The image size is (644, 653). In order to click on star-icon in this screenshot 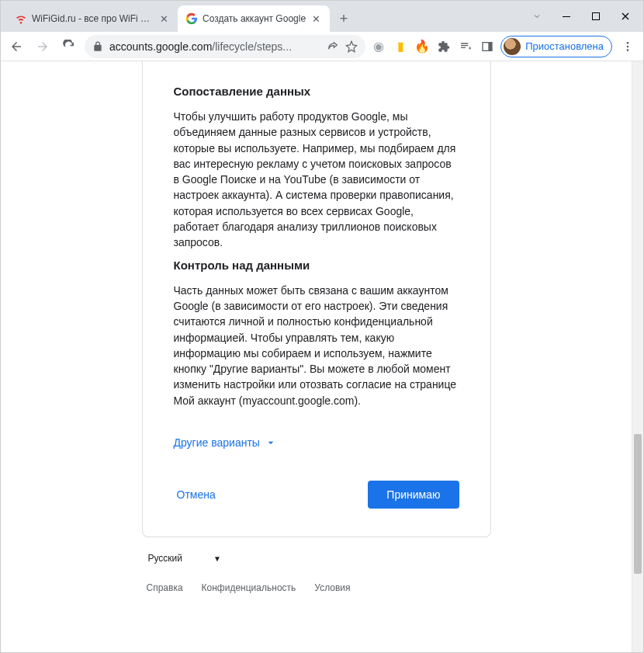, I will do `click(351, 47)`.